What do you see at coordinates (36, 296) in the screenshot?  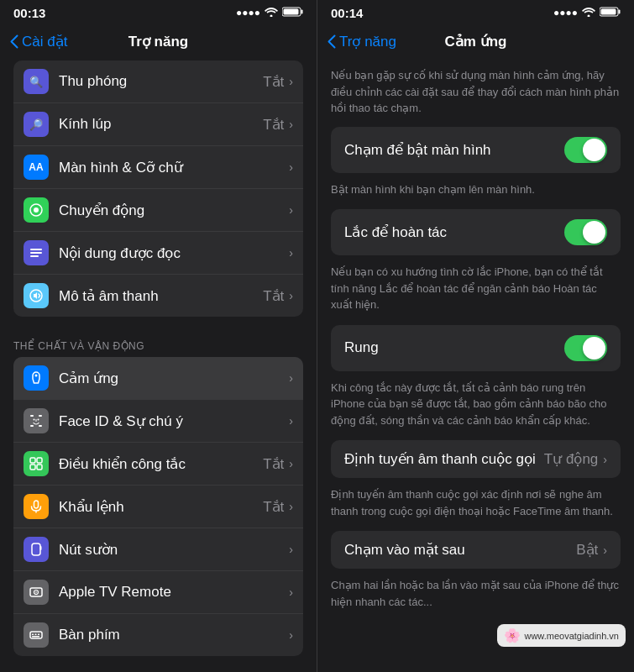 I see `audiodesc-icon` at bounding box center [36, 296].